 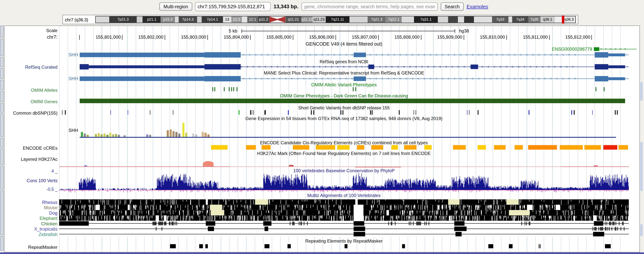 I want to click on cytoband-7q34: 7q34, so click(x=520, y=20).